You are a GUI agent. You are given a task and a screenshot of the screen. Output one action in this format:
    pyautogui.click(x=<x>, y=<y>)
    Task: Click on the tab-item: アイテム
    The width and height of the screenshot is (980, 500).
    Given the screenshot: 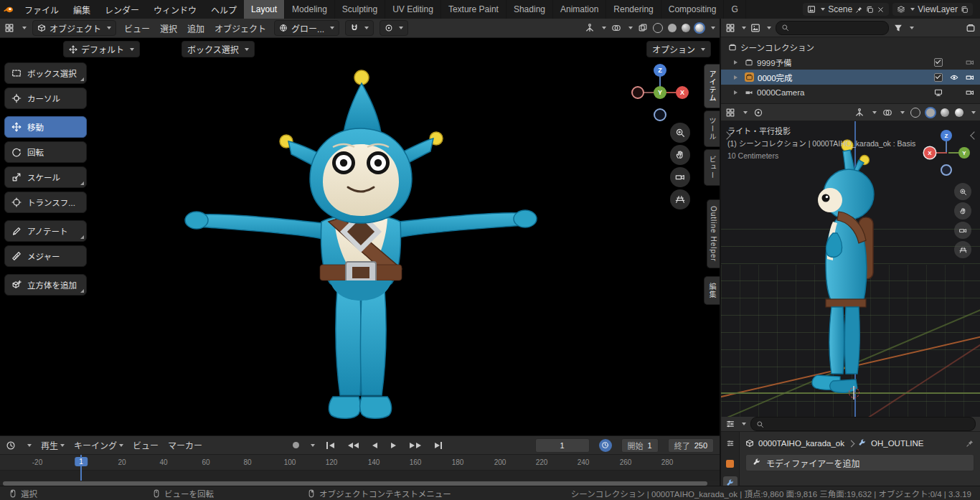 What is the action you would take?
    pyautogui.click(x=712, y=86)
    